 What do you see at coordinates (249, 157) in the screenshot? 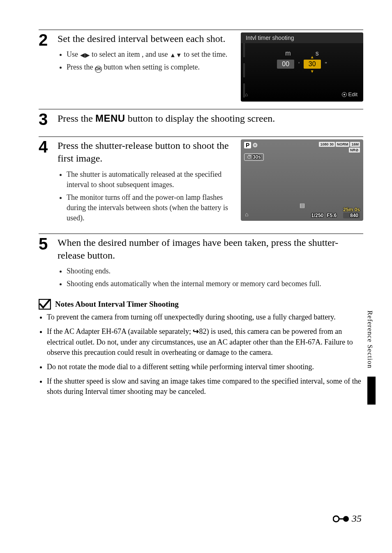
I see `timer-icon: ⏱` at bounding box center [249, 157].